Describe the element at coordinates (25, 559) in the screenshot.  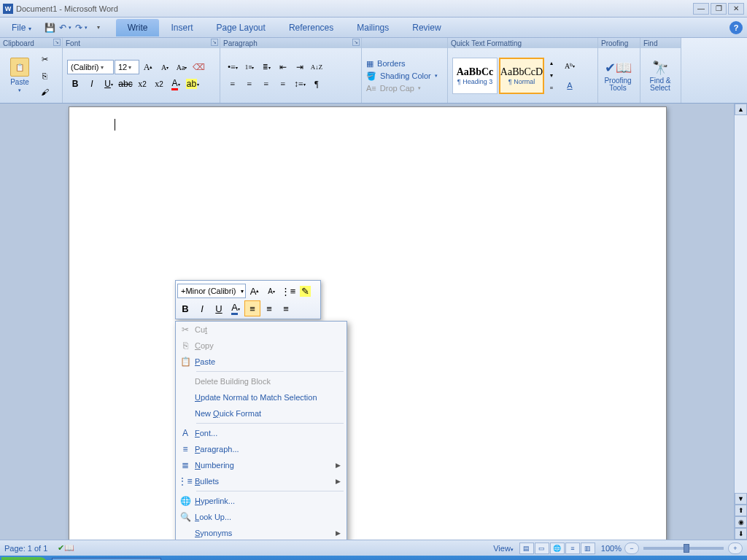
I see `start-button: Start` at that location.